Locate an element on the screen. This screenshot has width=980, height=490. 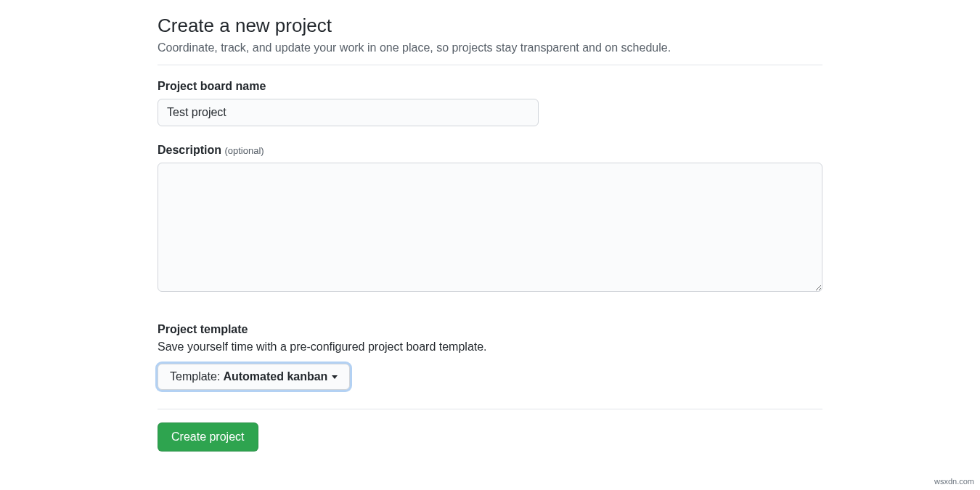
actions-divider is located at coordinates (490, 409).